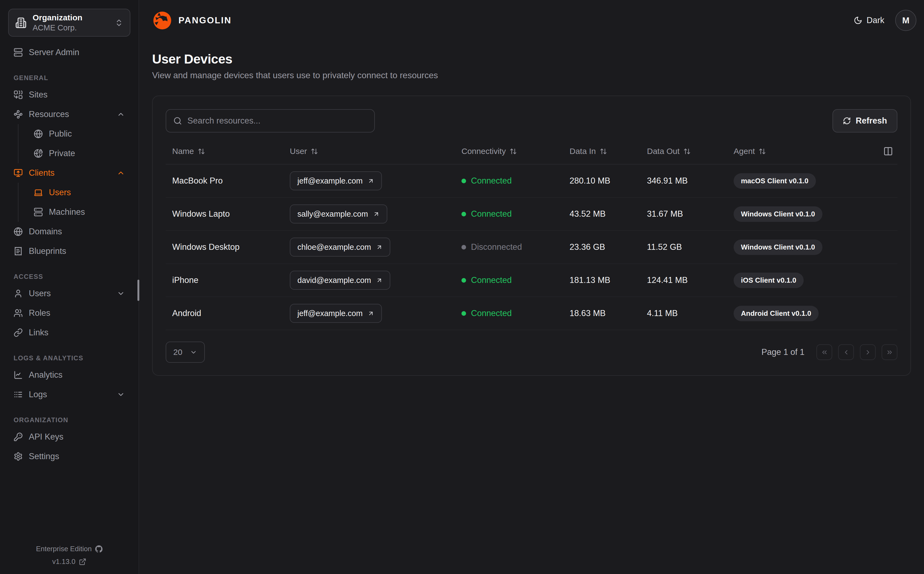 The height and width of the screenshot is (574, 924). I want to click on chevrons-left-icon, so click(825, 352).